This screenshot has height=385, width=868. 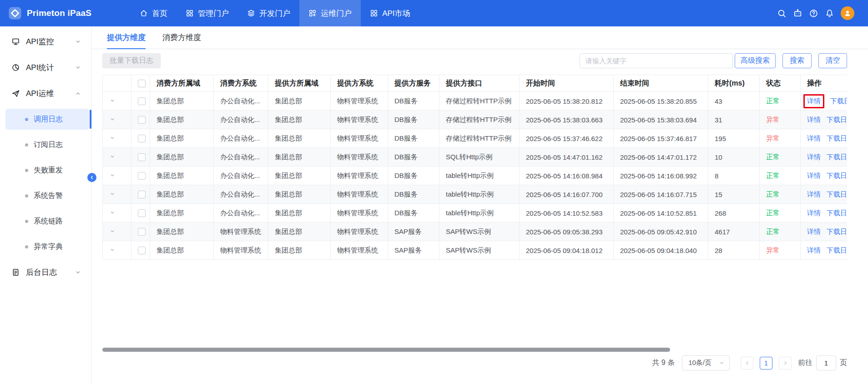 What do you see at coordinates (386, 350) in the screenshot?
I see `horizontal-scrollbar-thumb` at bounding box center [386, 350].